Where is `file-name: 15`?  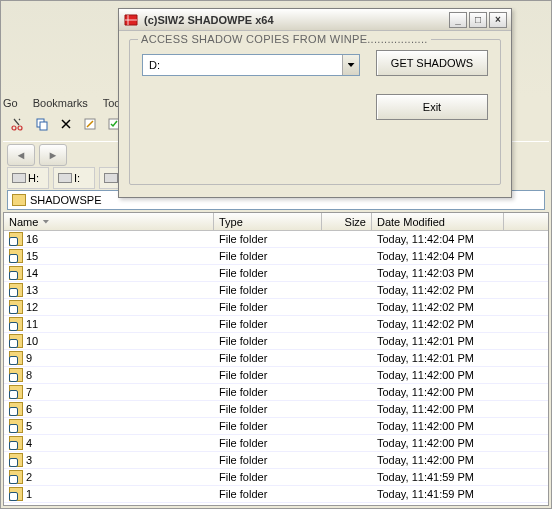 file-name: 15 is located at coordinates (32, 256).